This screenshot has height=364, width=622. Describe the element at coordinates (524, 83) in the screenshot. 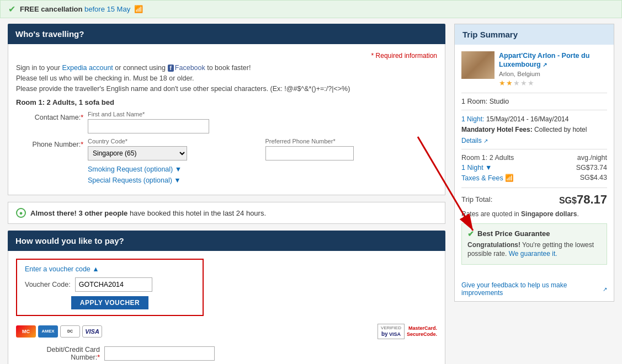

I see `star-4: ★` at that location.